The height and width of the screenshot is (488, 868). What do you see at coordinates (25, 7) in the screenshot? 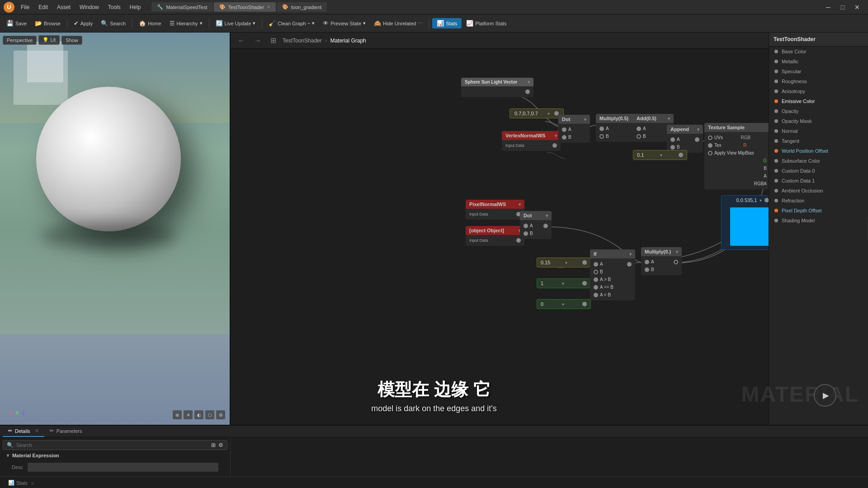
I see `menu-file: File` at bounding box center [25, 7].